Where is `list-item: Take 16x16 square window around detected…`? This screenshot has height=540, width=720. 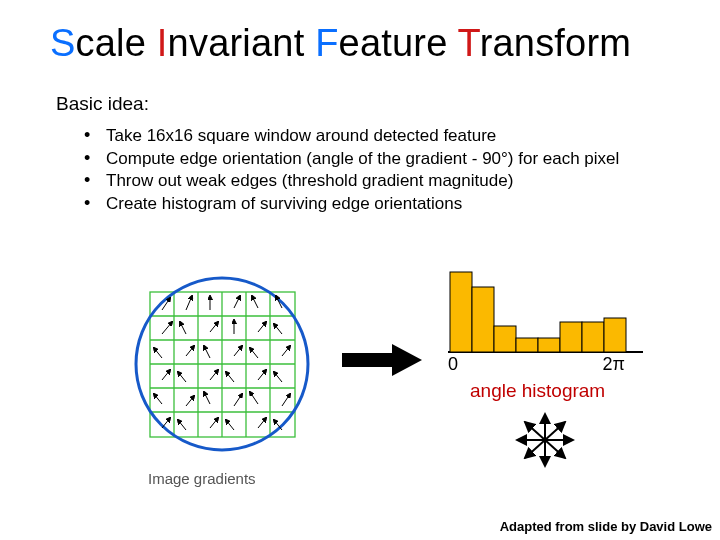 list-item: Take 16x16 square window around detected… is located at coordinates (393, 136).